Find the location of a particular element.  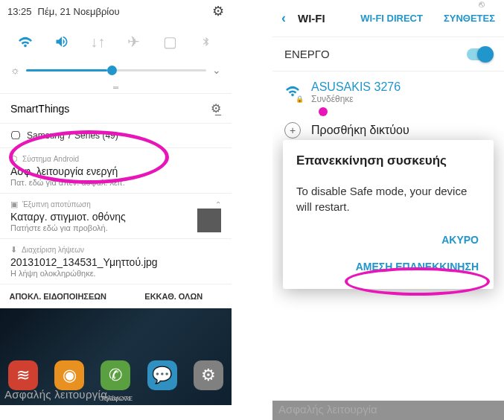

wifi-header: ‹ WI-FI WI-FI DIRECT ΣΥΝΘΕΤΕΣ is located at coordinates (389, 18).